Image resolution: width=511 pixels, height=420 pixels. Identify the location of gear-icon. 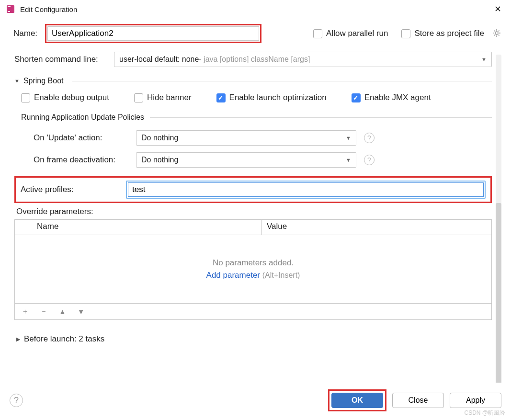
(497, 34).